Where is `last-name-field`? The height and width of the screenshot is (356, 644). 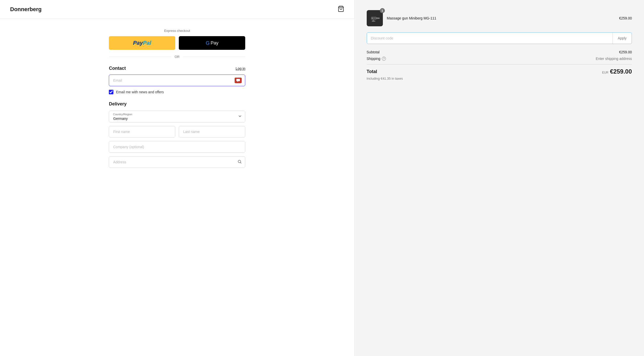 last-name-field is located at coordinates (212, 132).